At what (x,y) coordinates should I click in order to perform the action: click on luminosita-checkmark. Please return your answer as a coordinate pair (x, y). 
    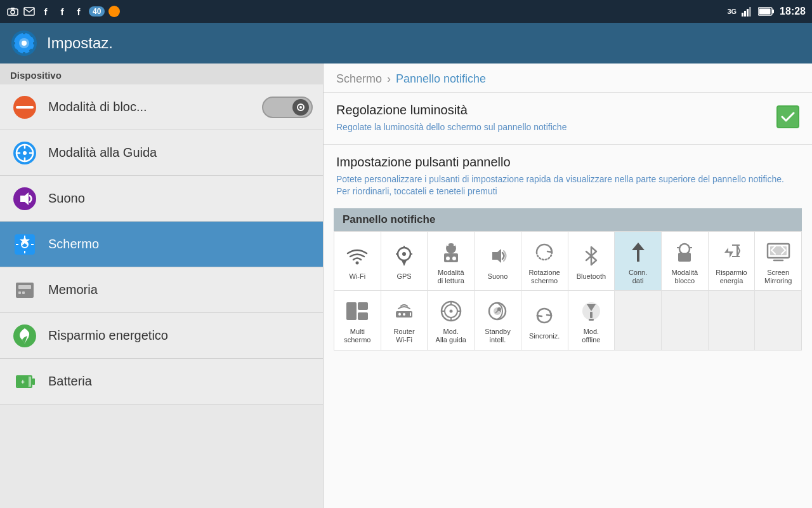
    Looking at the image, I should click on (788, 117).